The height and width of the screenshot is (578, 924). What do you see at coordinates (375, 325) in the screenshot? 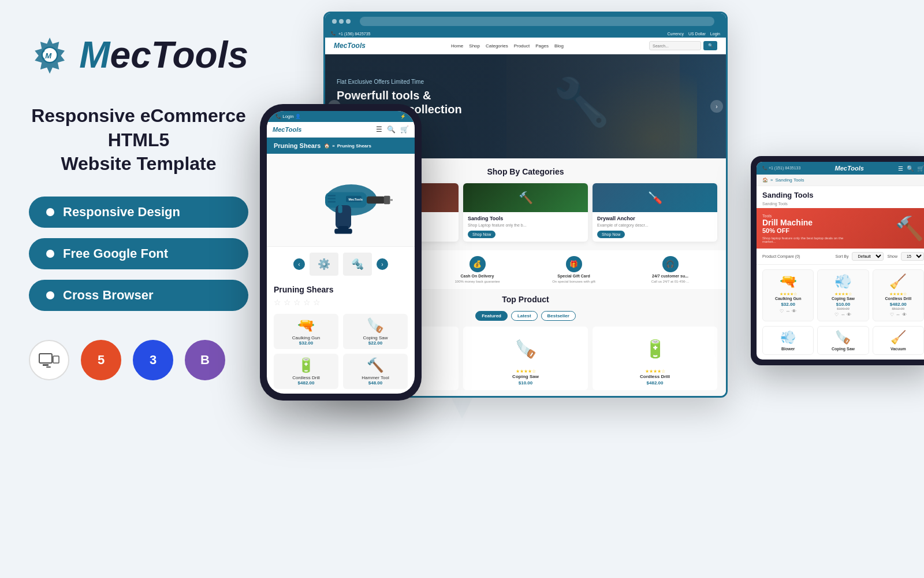
I see `bottom-prod-img-1: 🪚` at bounding box center [375, 325].